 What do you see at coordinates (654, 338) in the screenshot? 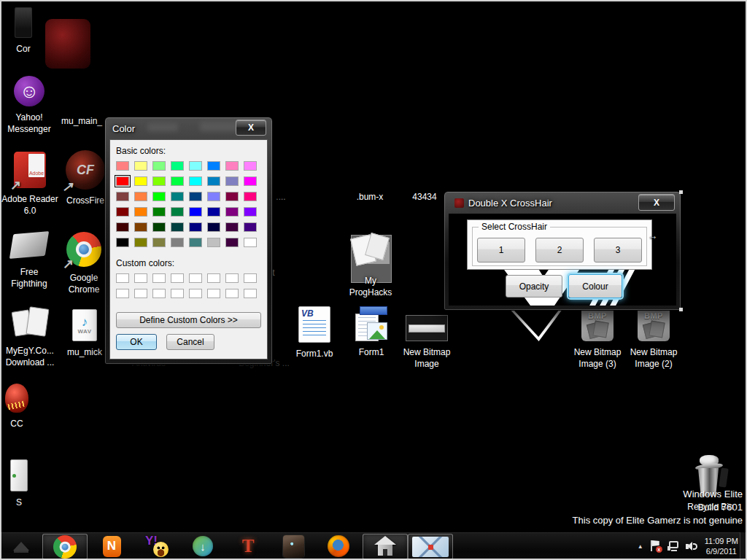
I see `desktop-icon-new-bitmap-2: BMP New Bitmap Image (2)` at bounding box center [654, 338].